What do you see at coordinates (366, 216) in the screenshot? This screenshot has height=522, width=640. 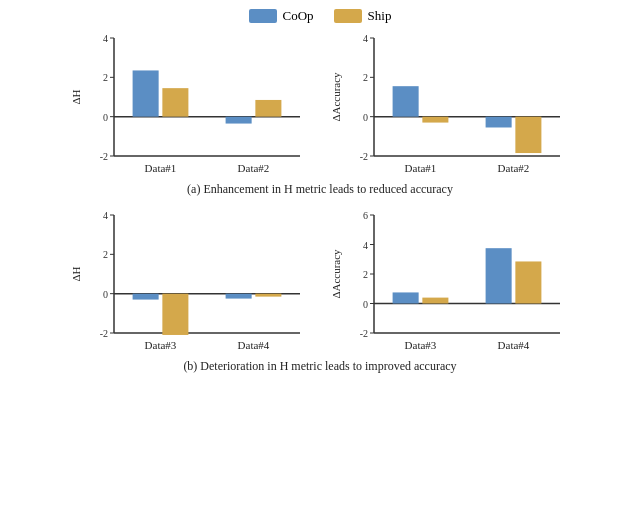 I see `svg-text: 6` at bounding box center [366, 216].